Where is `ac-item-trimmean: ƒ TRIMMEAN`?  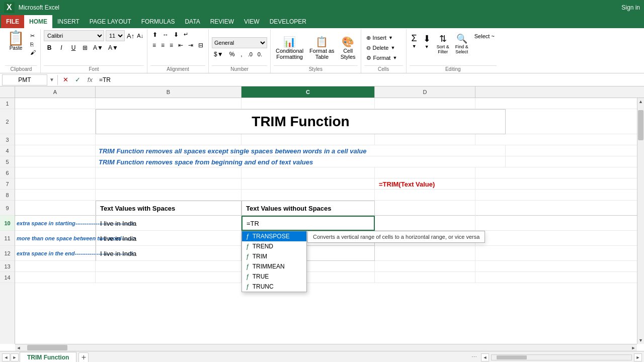 ac-item-trimmean: ƒ TRIMMEAN is located at coordinates (274, 266).